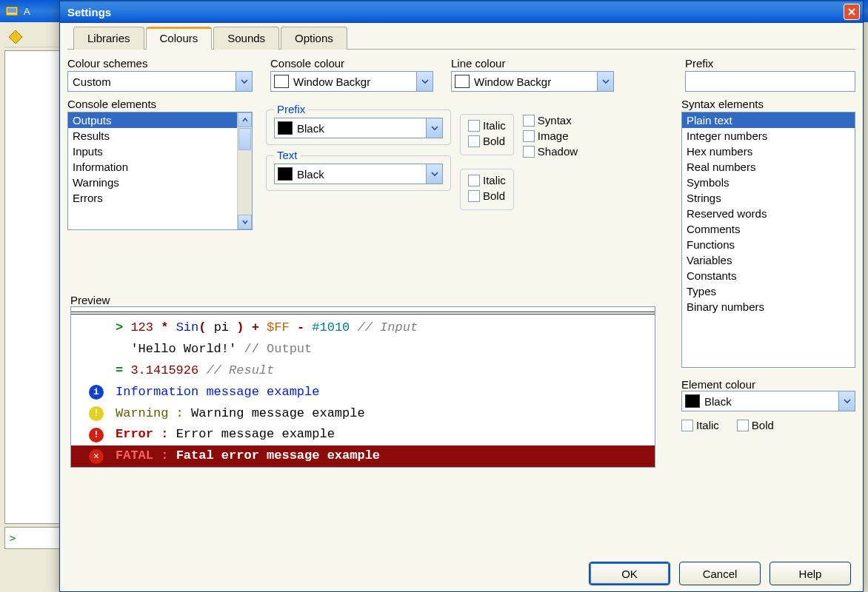 The image size is (868, 592). What do you see at coordinates (363, 392) in the screenshot?
I see `preview-info-line: i Information message example` at bounding box center [363, 392].